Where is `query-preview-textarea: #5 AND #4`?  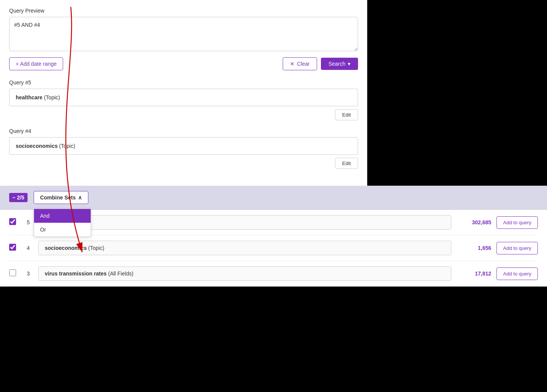 query-preview-textarea: #5 AND #4 is located at coordinates (184, 34).